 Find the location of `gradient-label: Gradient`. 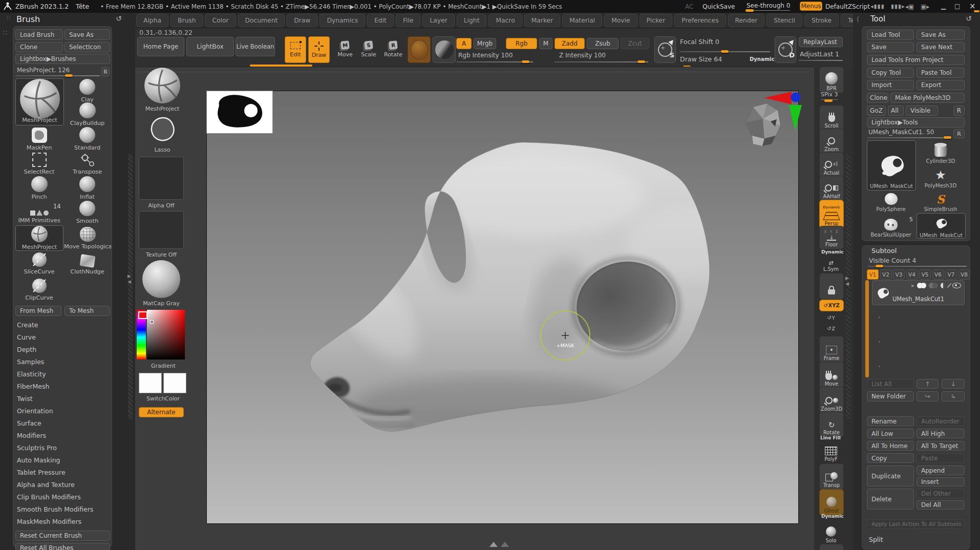

gradient-label: Gradient is located at coordinates (163, 366).